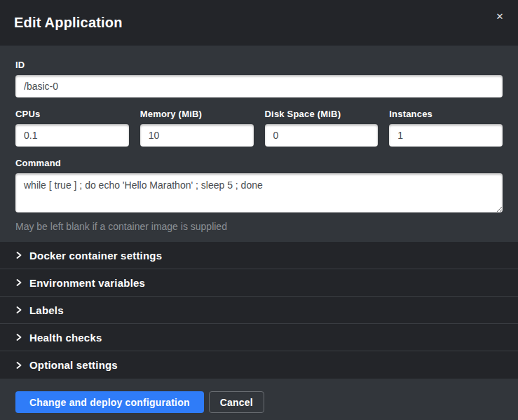 Image resolution: width=518 pixels, height=420 pixels. What do you see at coordinates (72, 114) in the screenshot?
I see `cpus-label: CPUs` at bounding box center [72, 114].